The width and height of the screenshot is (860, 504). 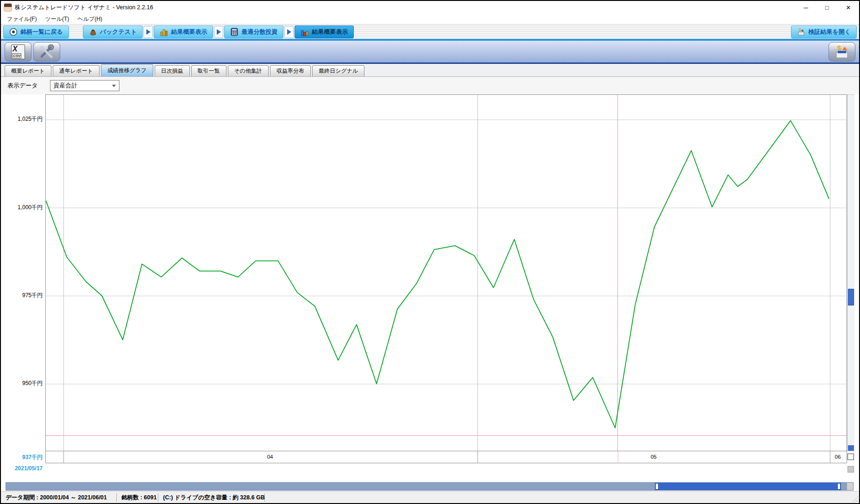 What do you see at coordinates (430, 86) in the screenshot?
I see `display-data-row: 表示データ 資産合計` at bounding box center [430, 86].